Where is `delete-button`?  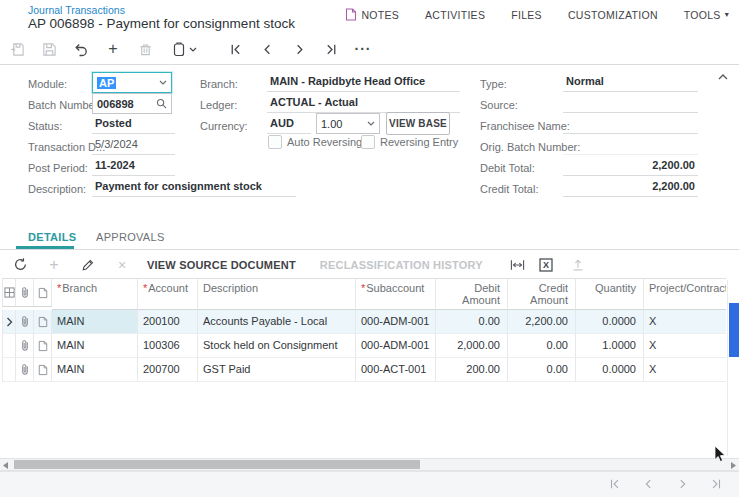
delete-button is located at coordinates (145, 49).